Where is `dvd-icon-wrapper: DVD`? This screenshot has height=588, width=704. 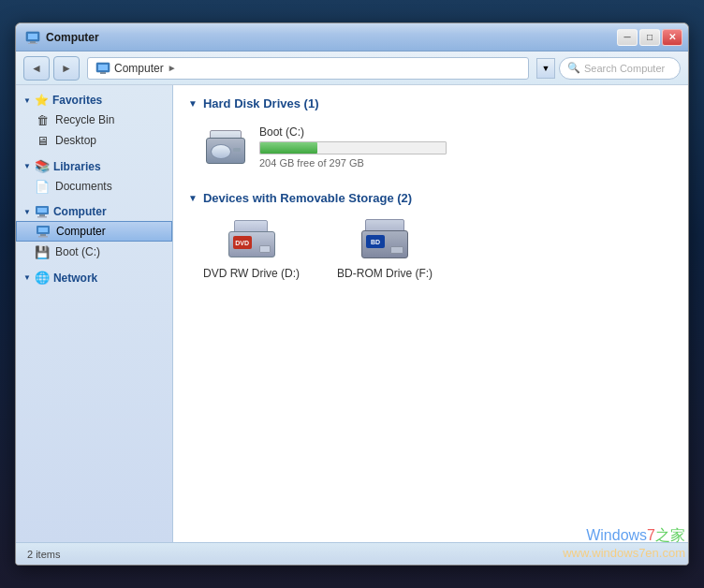 dvd-icon-wrapper: DVD is located at coordinates (252, 239).